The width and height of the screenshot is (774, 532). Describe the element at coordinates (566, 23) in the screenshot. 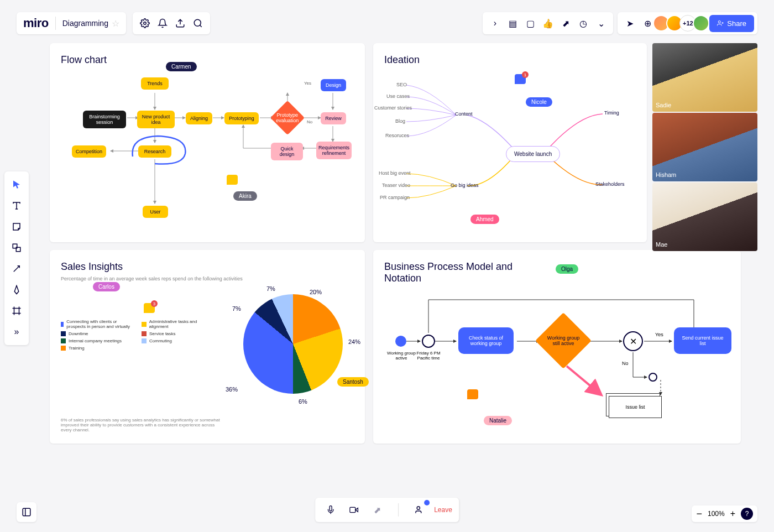

I see `activity-icon: ⬈` at that location.